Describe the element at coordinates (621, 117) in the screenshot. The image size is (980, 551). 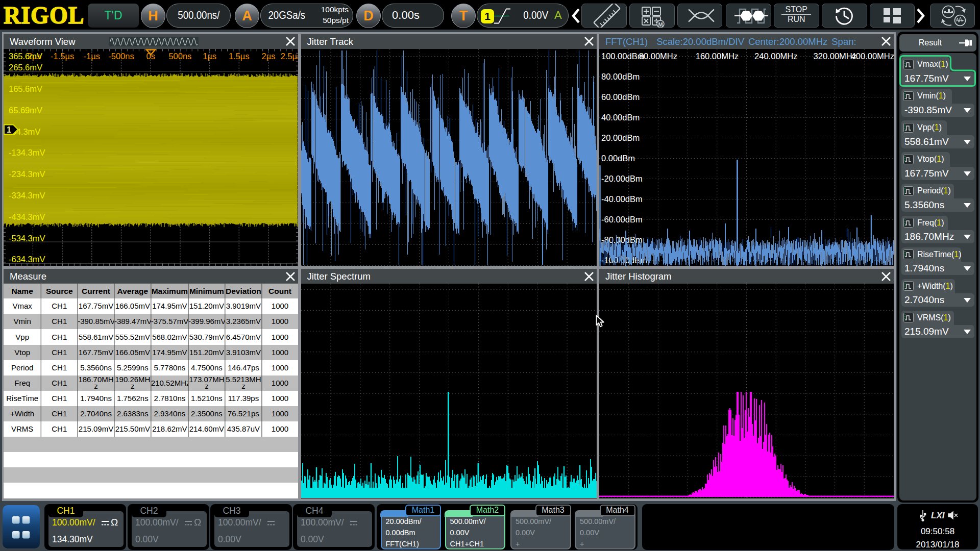
I see `svg-text: 40.00dBm` at that location.